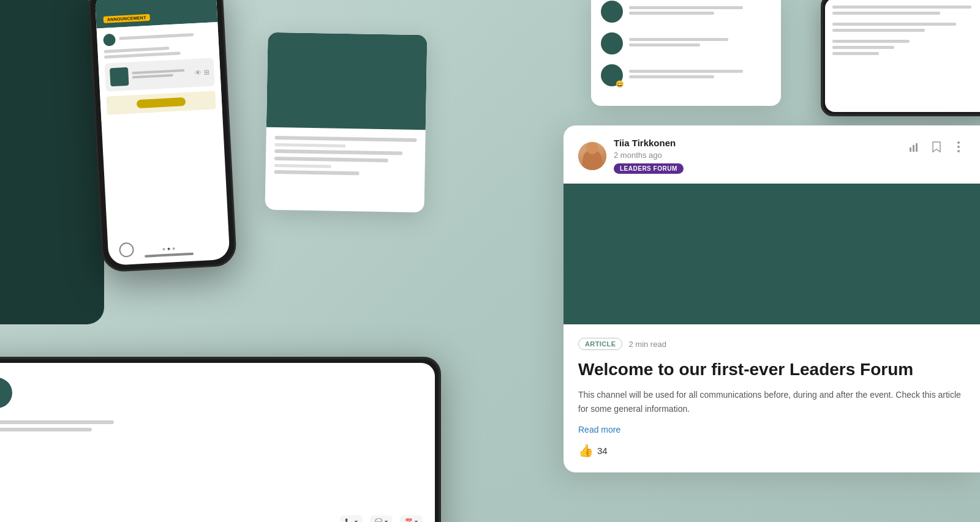 The image size is (980, 522). Describe the element at coordinates (772, 344) in the screenshot. I see `article-meta: ARTICLE 2 min read` at that location.